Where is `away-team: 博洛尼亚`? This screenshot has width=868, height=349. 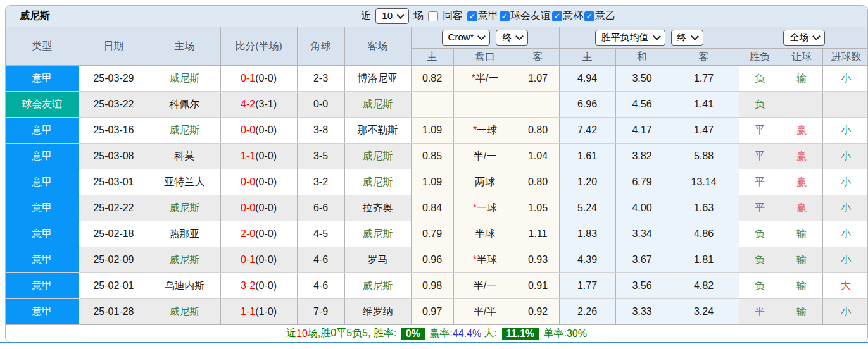 away-team: 博洛尼亚 is located at coordinates (377, 78).